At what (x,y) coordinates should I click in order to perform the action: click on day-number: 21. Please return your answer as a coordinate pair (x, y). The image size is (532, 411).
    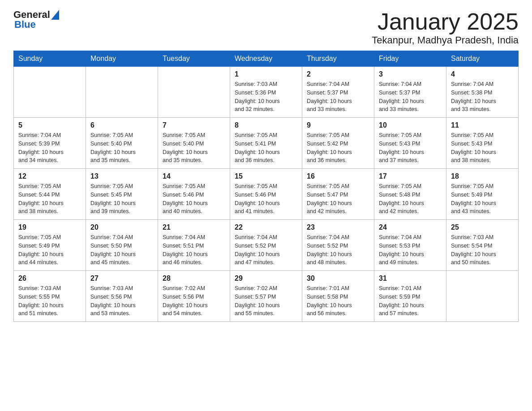
    Looking at the image, I should click on (194, 227).